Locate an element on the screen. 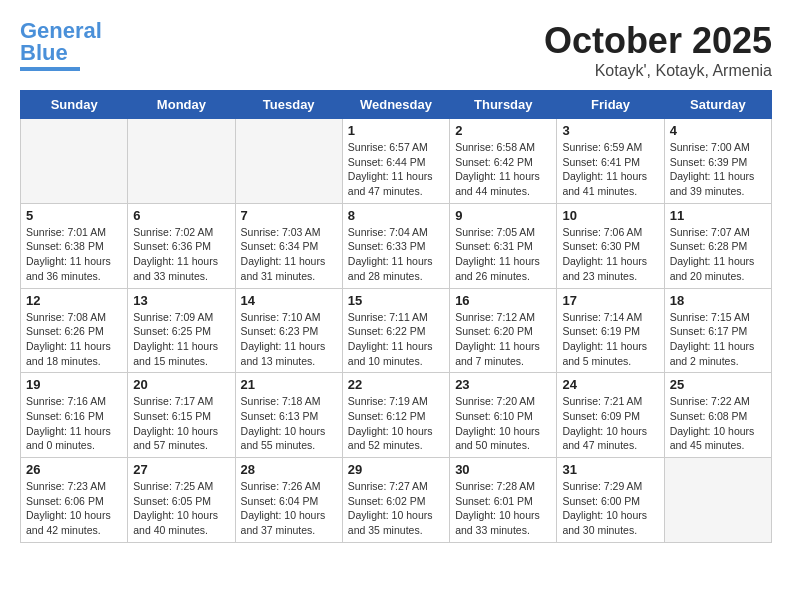 This screenshot has width=792, height=612. calendar-week-row: 19Sunrise: 7:16 AM Sunset: 6:16 PM Dayli… is located at coordinates (396, 416).